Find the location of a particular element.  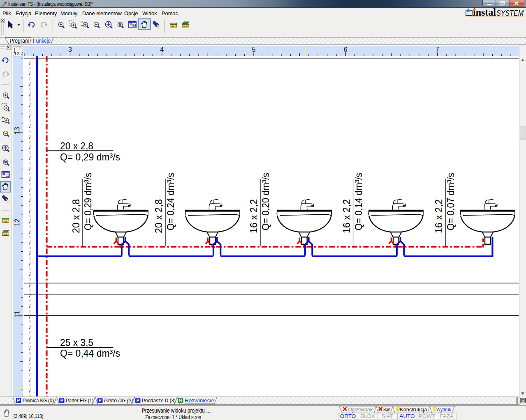

svg-text: 11 is located at coordinates (17, 314).